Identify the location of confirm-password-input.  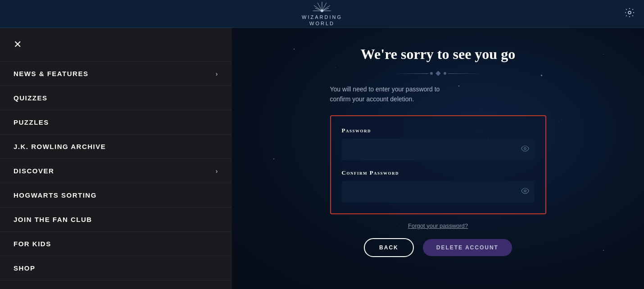
(438, 192).